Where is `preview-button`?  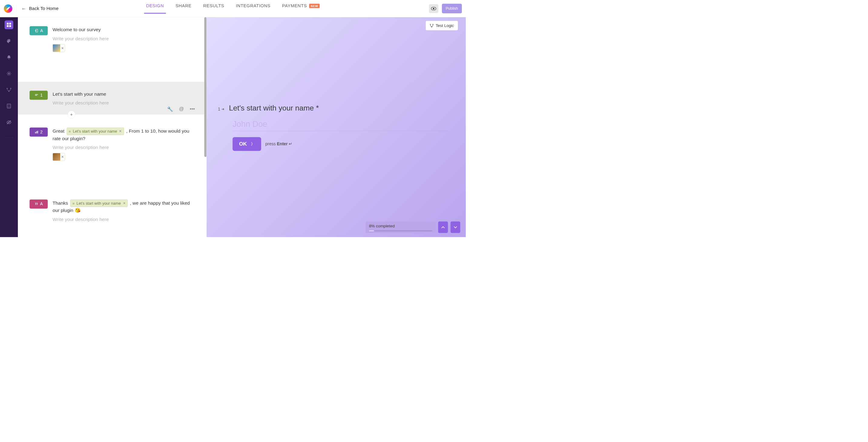
preview-button is located at coordinates (434, 9).